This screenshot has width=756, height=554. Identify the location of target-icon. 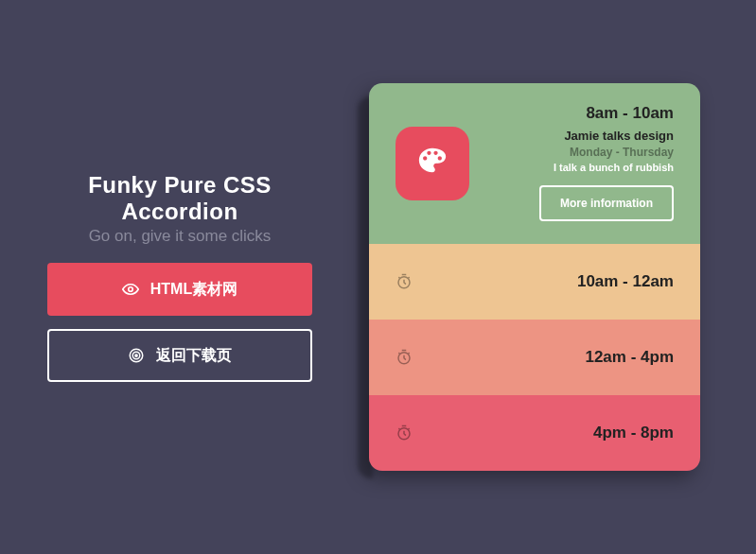
(136, 355).